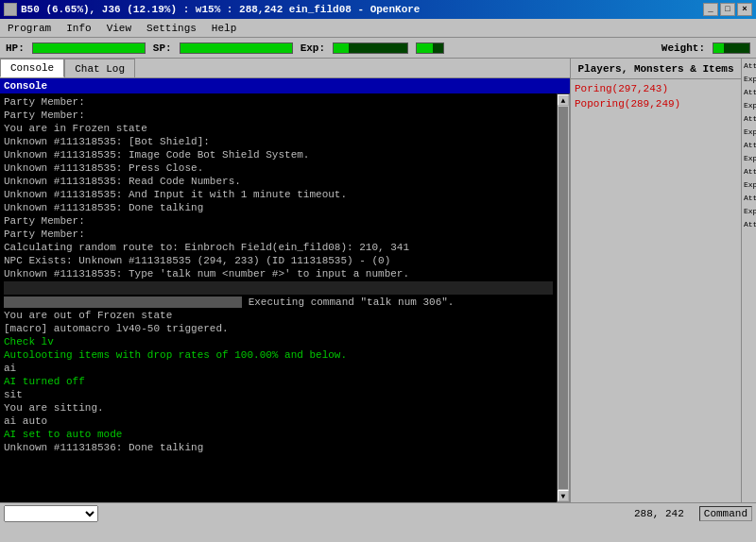 This screenshot has width=756, height=542. What do you see at coordinates (341, 48) in the screenshot?
I see `exp-fill` at bounding box center [341, 48].